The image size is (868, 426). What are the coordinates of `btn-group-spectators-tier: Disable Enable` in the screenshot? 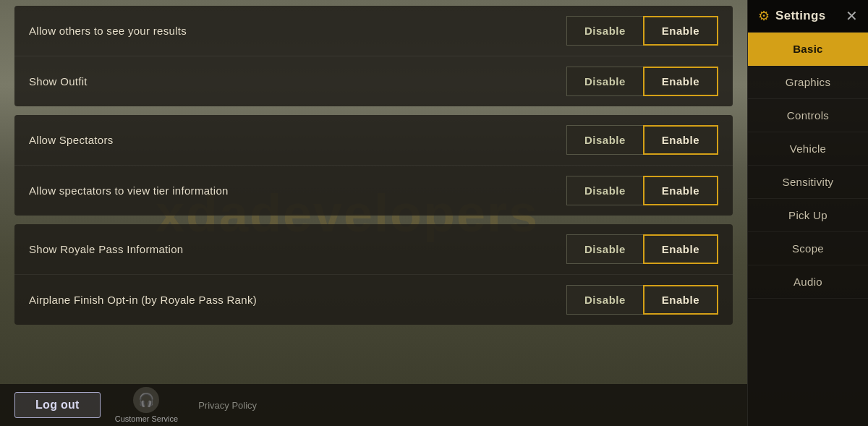 It's located at (642, 191).